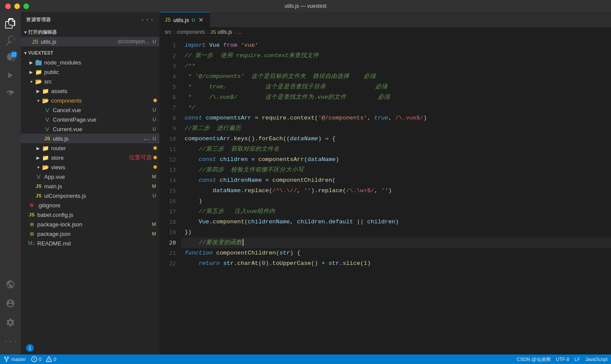  Describe the element at coordinates (396, 87) in the screenshot. I see `code-line-5: * true, 这个是是否查找子目录 必须` at that location.